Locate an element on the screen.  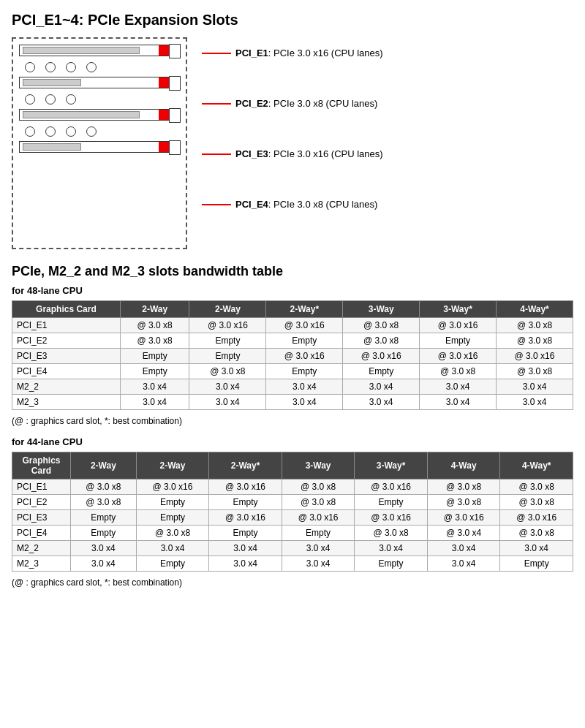
td-44-2-4: @ 3.0 x16 is located at coordinates (318, 517).